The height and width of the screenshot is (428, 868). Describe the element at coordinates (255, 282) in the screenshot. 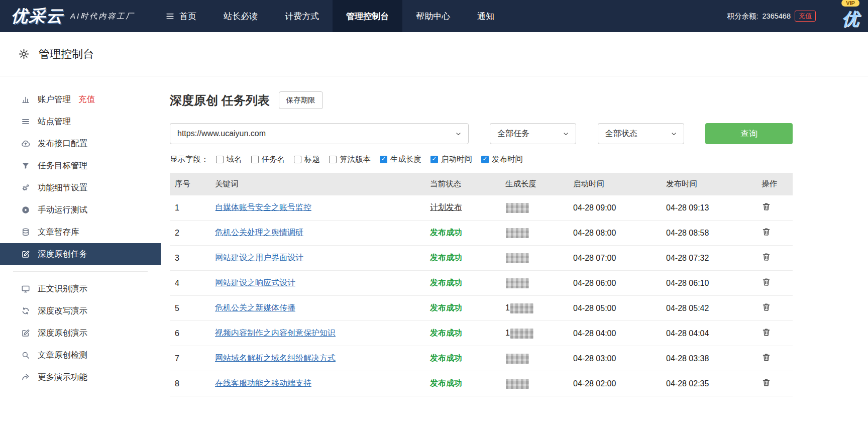

I see `keyword-link: 网站建设之响应式设计` at that location.